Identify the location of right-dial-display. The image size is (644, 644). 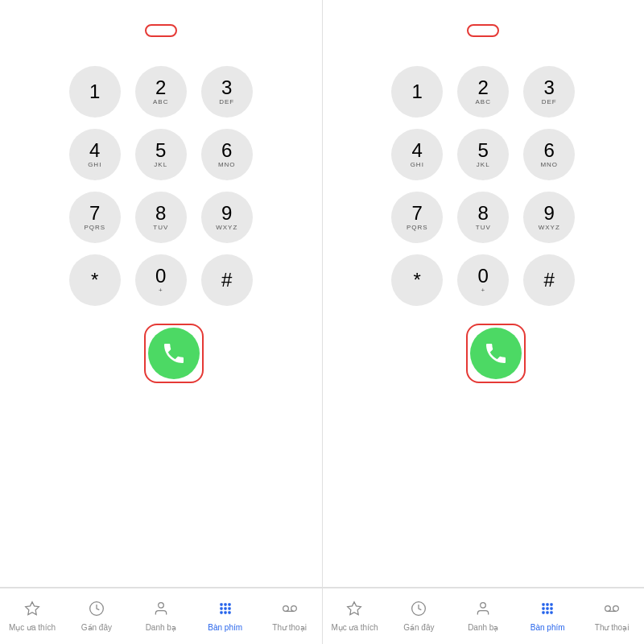
(483, 31).